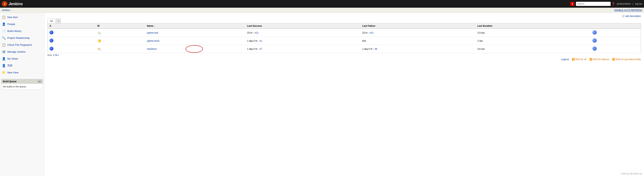  Describe the element at coordinates (626, 59) in the screenshot. I see `rss-latest-link: 📶 RSS for just latest builds` at that location.